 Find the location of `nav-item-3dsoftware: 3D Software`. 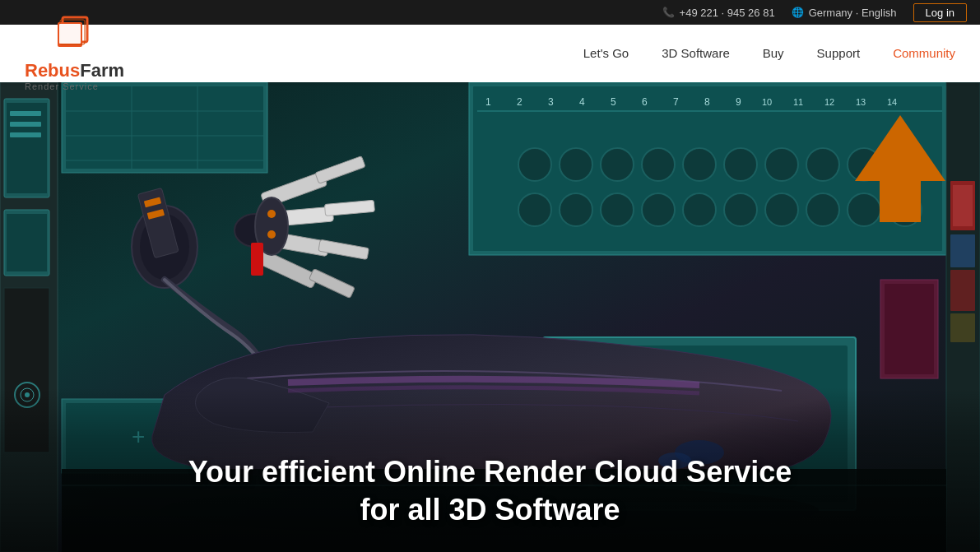

nav-item-3dsoftware: 3D Software is located at coordinates (696, 53).